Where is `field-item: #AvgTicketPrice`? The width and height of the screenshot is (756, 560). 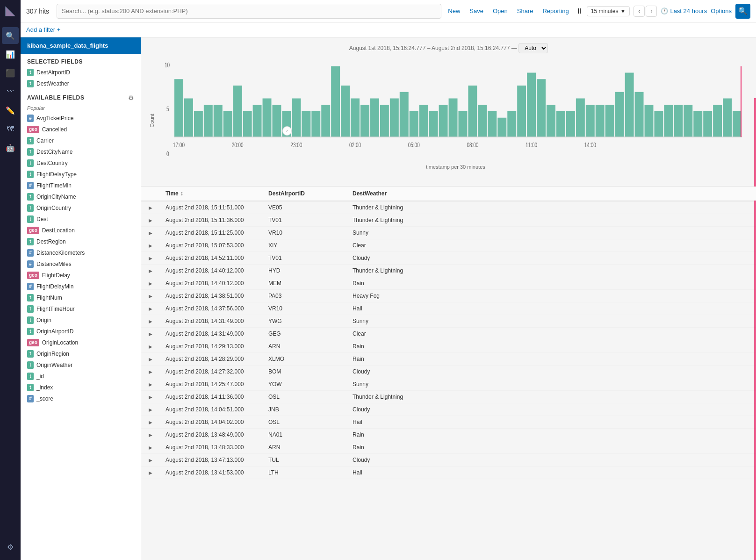 field-item: #AvgTicketPrice is located at coordinates (80, 118).